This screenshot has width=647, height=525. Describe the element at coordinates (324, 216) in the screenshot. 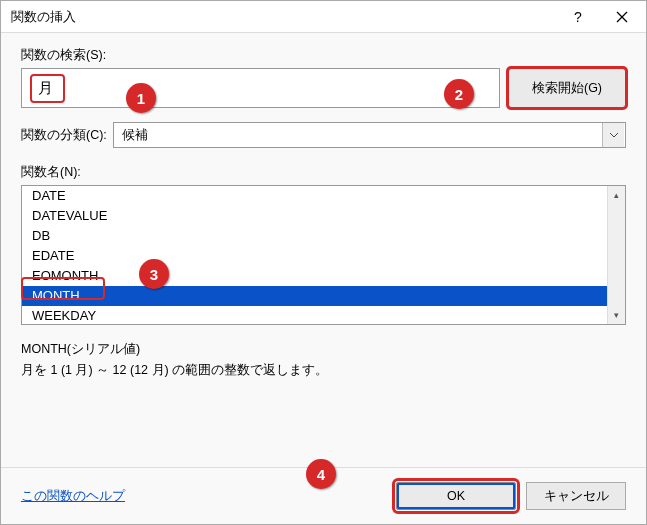

I see `list-item: DATEVALUE` at that location.